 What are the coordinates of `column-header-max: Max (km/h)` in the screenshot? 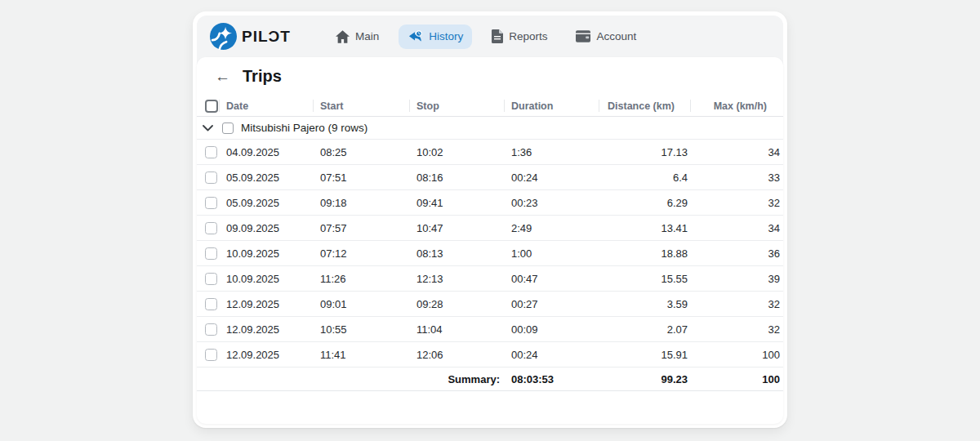 It's located at (737, 106).